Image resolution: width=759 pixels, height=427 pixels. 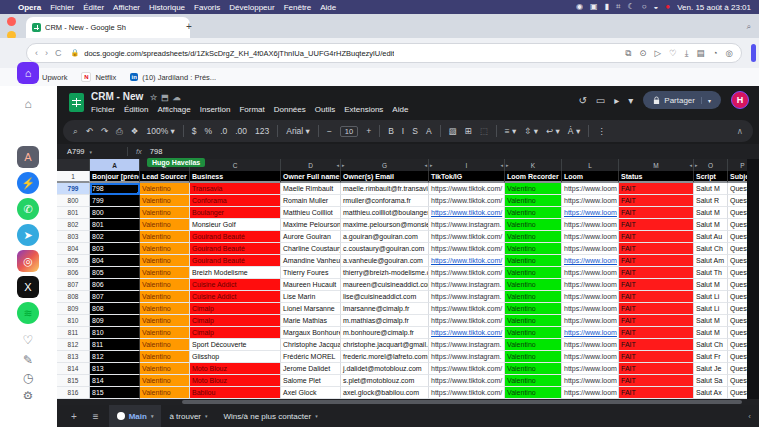 I want to click on cell-email: j.dalidet@motoblouz.com, so click(x=385, y=369).